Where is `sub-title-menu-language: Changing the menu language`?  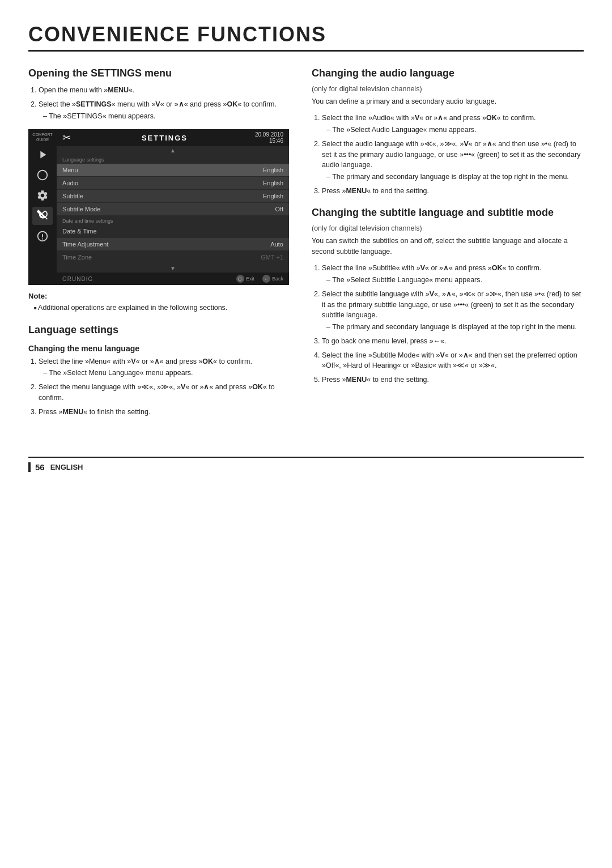 sub-title-menu-language: Changing the menu language is located at coordinates (159, 348).